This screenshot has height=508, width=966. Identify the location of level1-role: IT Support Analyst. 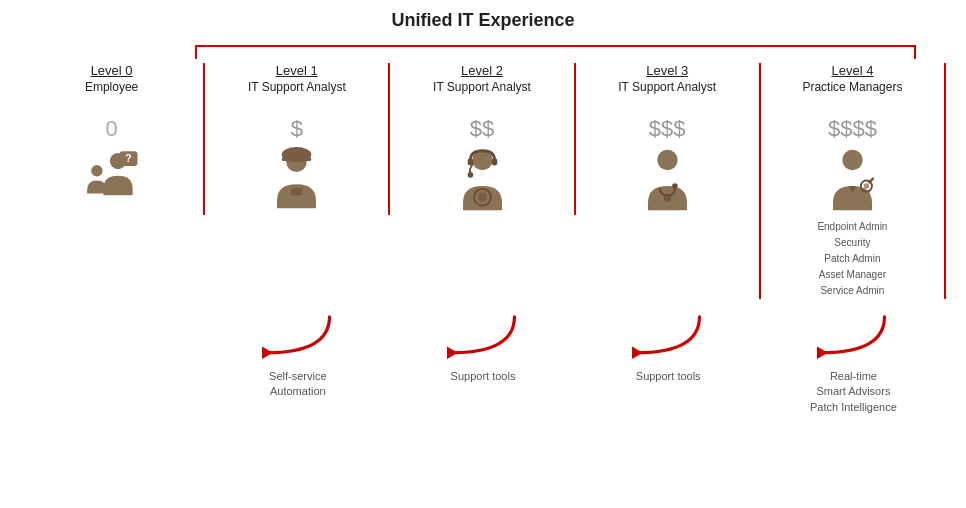
(297, 88).